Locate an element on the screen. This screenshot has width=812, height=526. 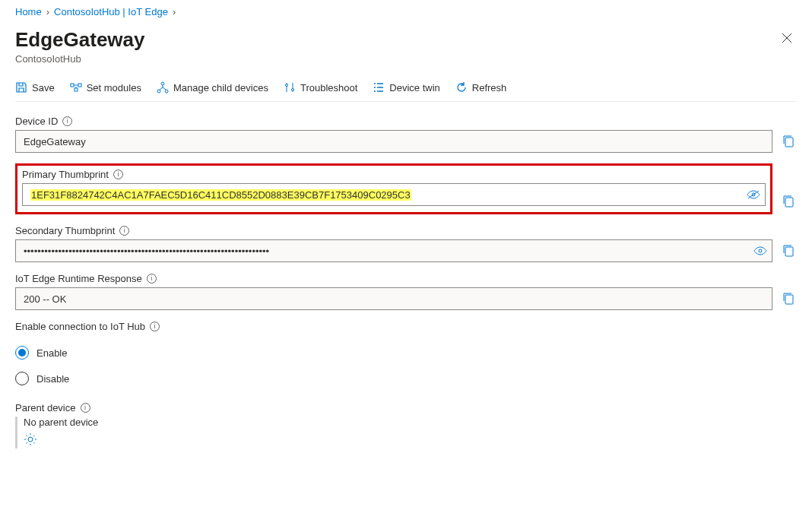
disable-option-label: Disable is located at coordinates (53, 379).